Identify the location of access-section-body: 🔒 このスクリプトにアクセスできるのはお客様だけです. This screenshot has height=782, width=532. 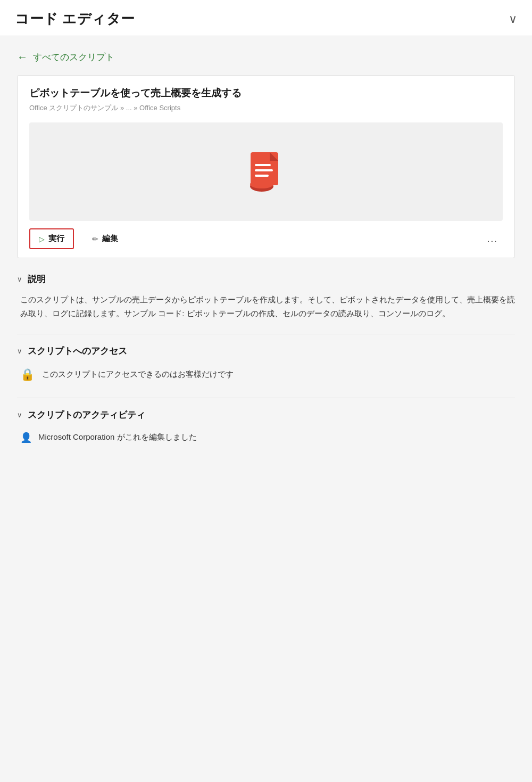
(266, 375).